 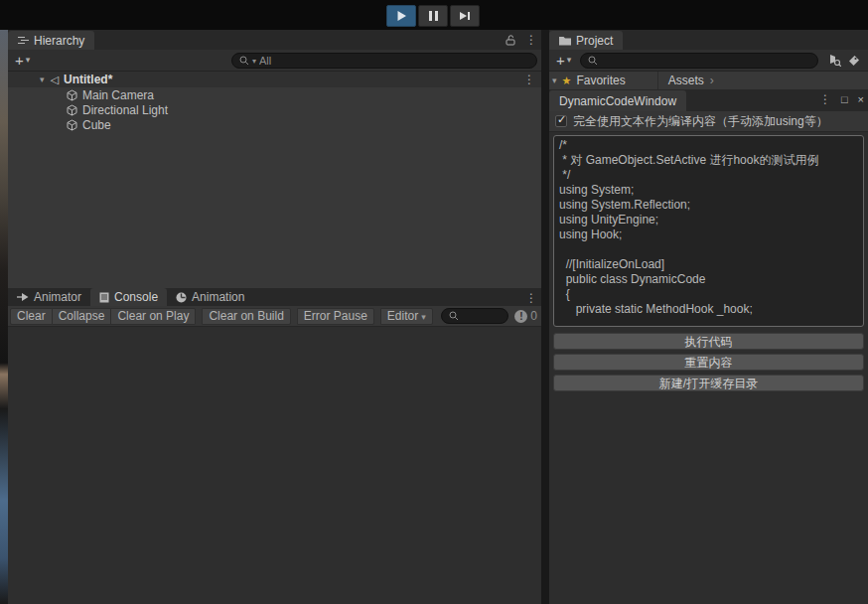 What do you see at coordinates (834, 61) in the screenshot?
I see `search-by-type-icon` at bounding box center [834, 61].